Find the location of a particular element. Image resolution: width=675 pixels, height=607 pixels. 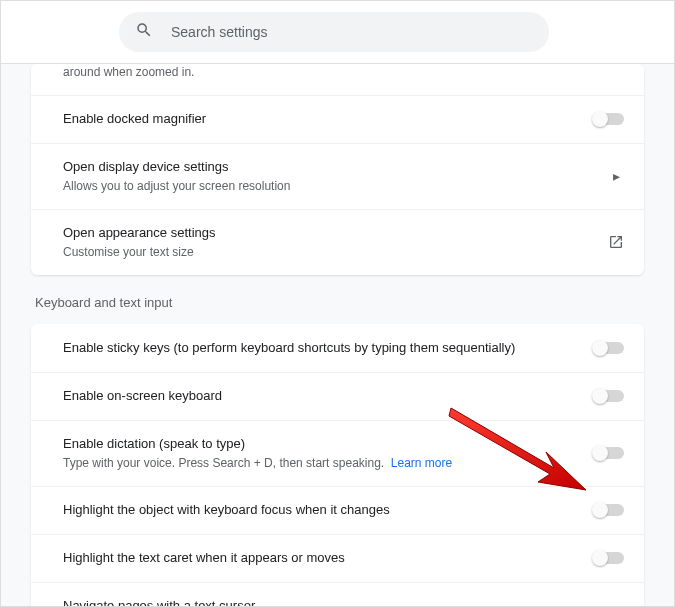

top-bar is located at coordinates (338, 32).